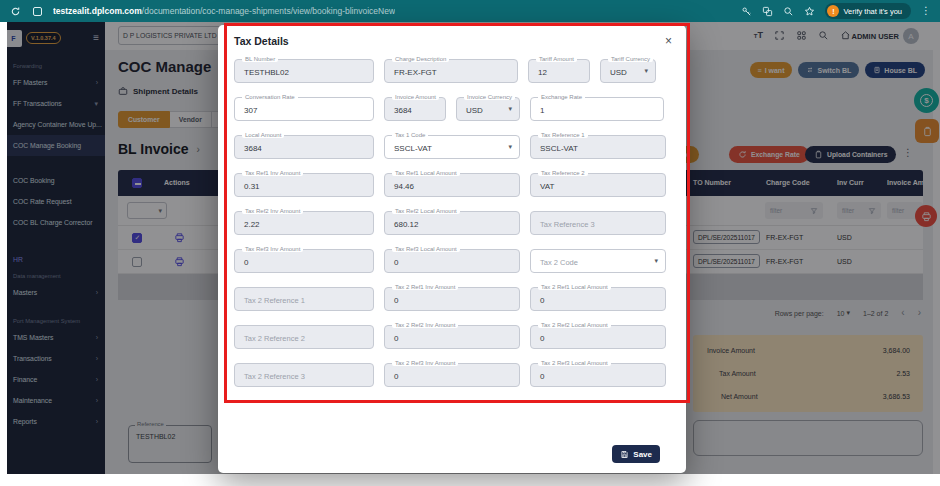 The width and height of the screenshot is (940, 486). Describe the element at coordinates (559, 262) in the screenshot. I see `field-placeholder: Tax 2 Code` at that location.